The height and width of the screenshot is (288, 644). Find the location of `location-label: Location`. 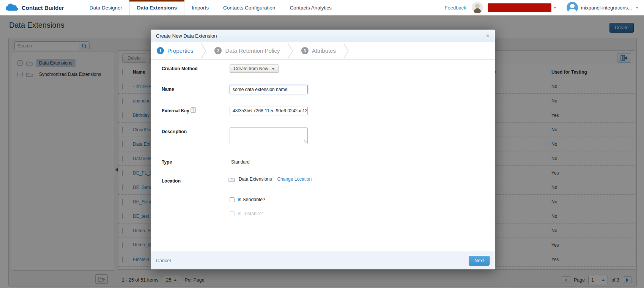

location-label: Location is located at coordinates (171, 181).